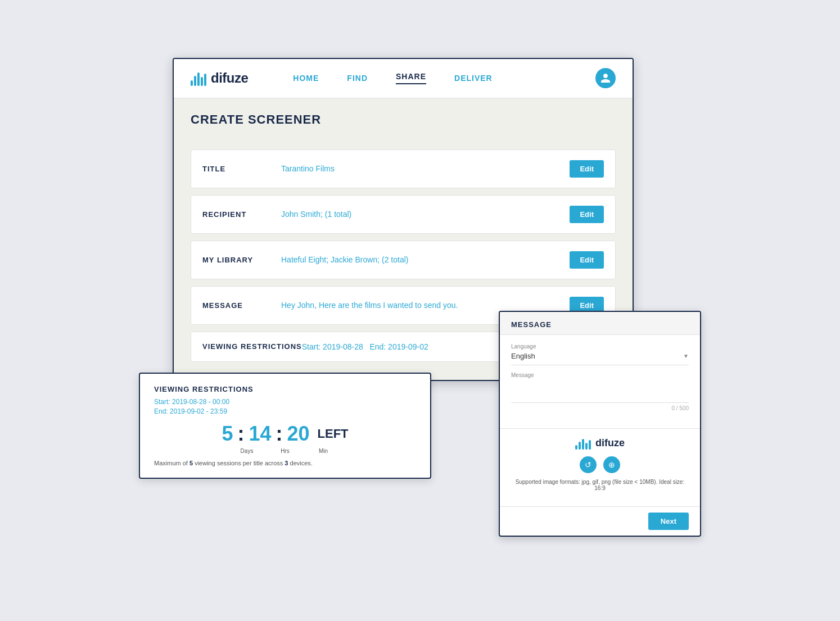 The height and width of the screenshot is (621, 840). What do you see at coordinates (285, 451) in the screenshot?
I see `countdown-labels: Days Hrs Min` at bounding box center [285, 451].